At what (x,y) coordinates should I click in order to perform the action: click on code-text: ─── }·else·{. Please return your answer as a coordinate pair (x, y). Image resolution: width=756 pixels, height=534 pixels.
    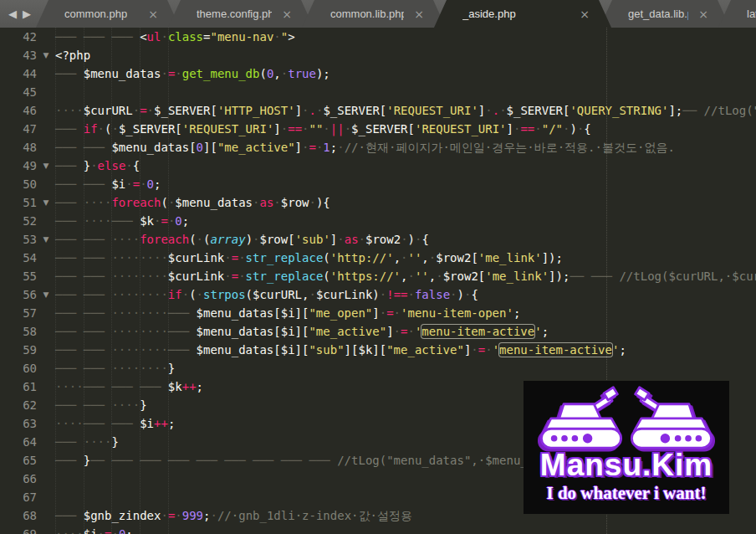
    Looking at the image, I should click on (97, 166).